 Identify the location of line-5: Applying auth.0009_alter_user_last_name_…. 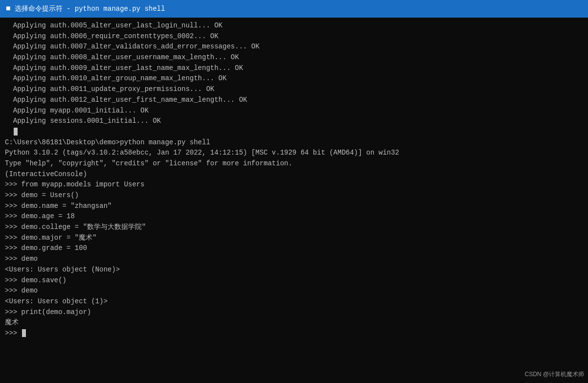
(294, 68).